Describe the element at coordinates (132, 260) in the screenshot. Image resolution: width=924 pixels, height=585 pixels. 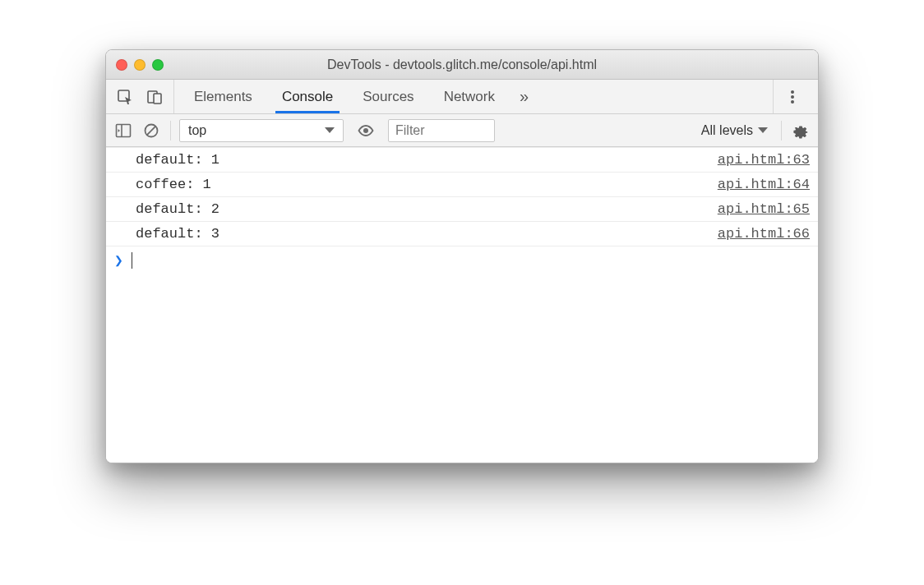
I see `text-caret` at that location.